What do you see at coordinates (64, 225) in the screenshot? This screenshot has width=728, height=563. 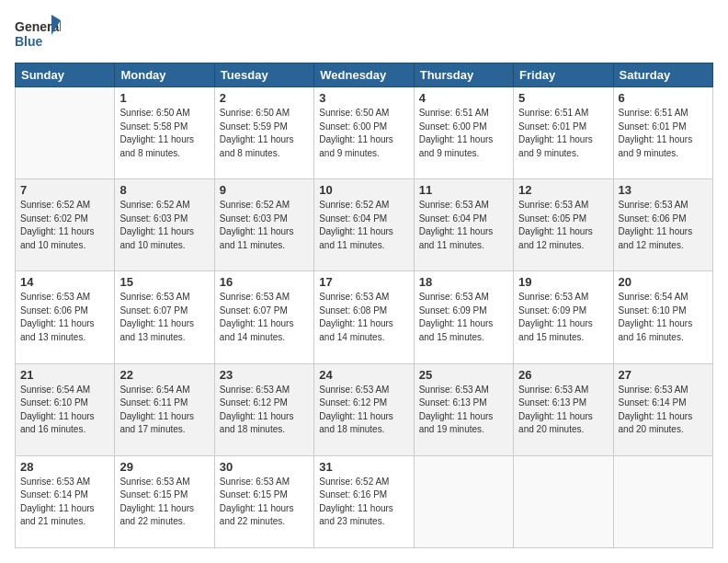 I see `day-info: Sunrise: 6:52 AM Sunset: 6:02 PM Dayligh…` at bounding box center [64, 225].